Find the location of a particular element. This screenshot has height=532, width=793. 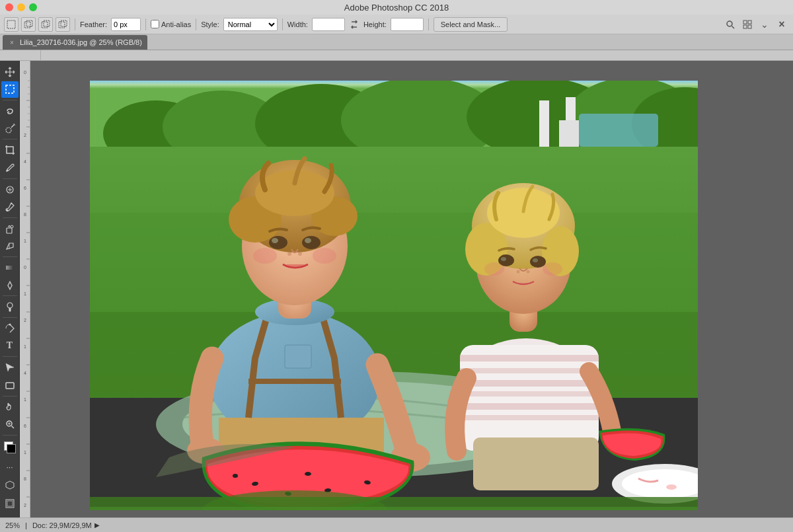

expand-icon: ⌄ is located at coordinates (765, 24).